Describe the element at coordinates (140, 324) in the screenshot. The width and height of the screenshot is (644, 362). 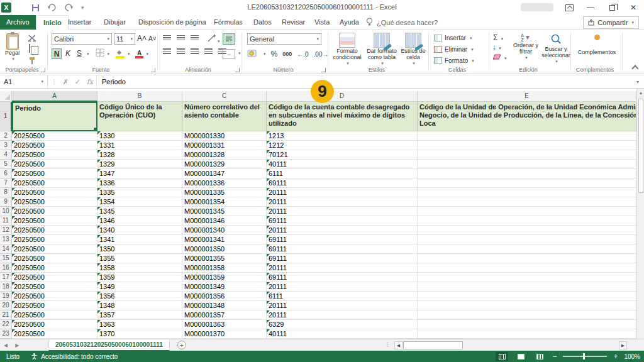
I see `grid-cell: 1363` at that location.